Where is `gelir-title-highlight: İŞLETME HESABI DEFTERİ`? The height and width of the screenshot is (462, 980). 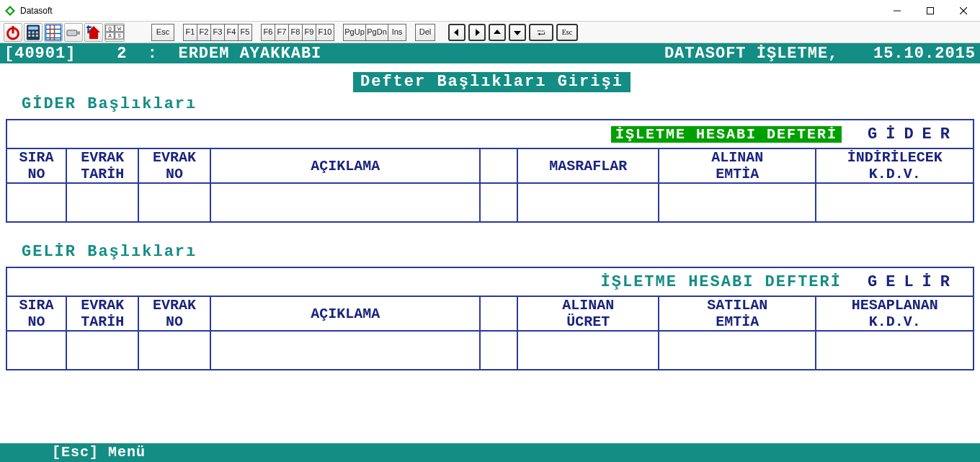
gelir-title-highlight: İŞLETME HESABI DEFTERİ is located at coordinates (721, 283).